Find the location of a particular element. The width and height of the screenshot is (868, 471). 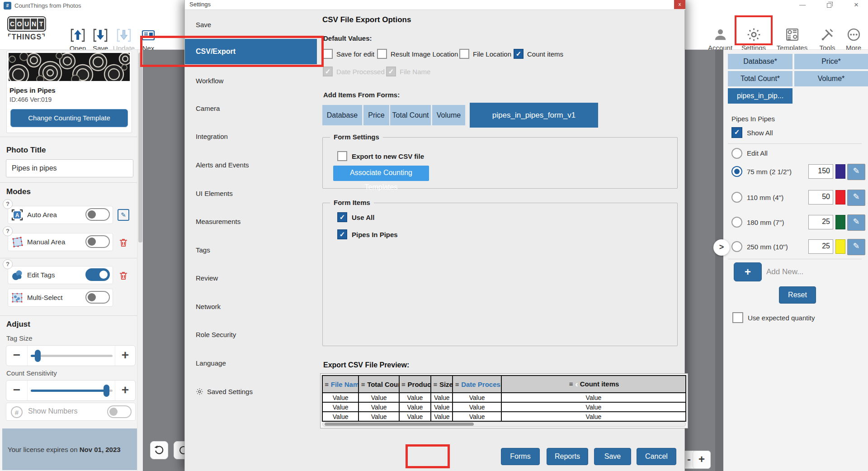

settings-nav-item-tags: Tags is located at coordinates (251, 250).